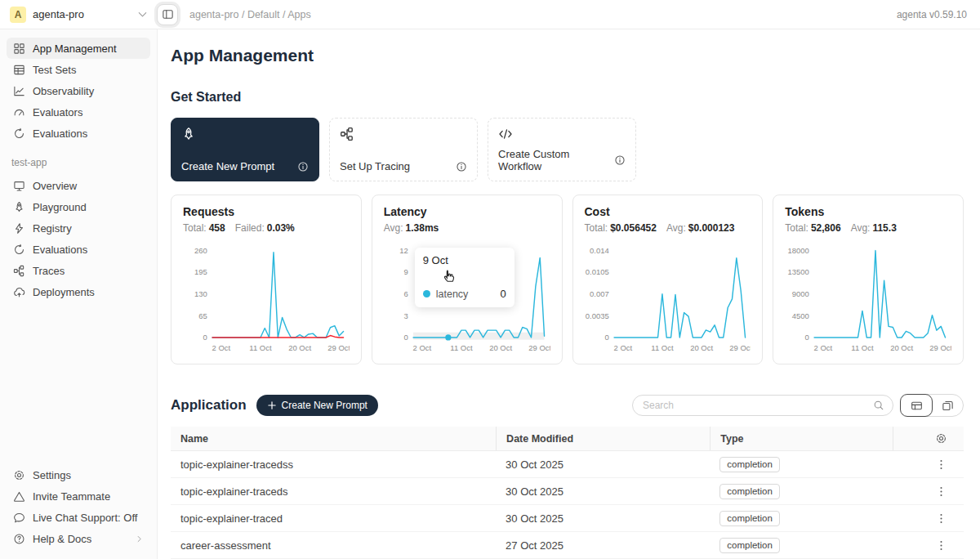 This screenshot has height=559, width=980. Describe the element at coordinates (265, 228) in the screenshot. I see `metric-stat: Failed:0.03%` at that location.